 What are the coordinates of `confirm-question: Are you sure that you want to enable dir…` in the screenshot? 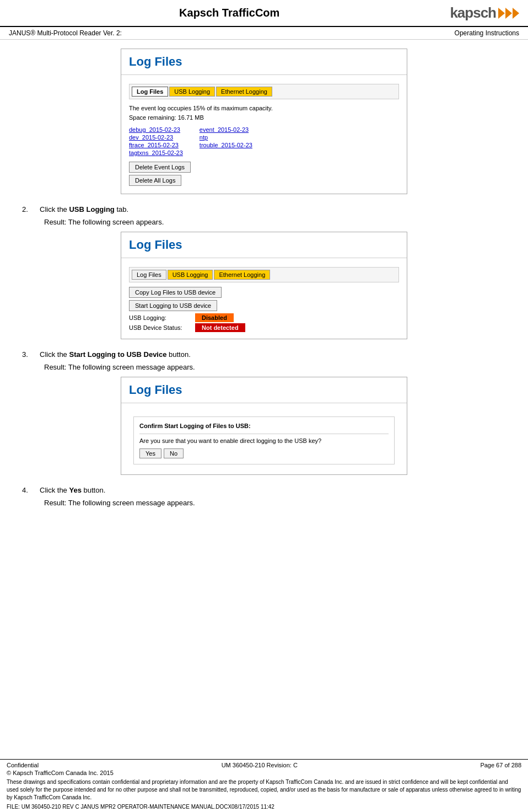 It's located at (264, 441).